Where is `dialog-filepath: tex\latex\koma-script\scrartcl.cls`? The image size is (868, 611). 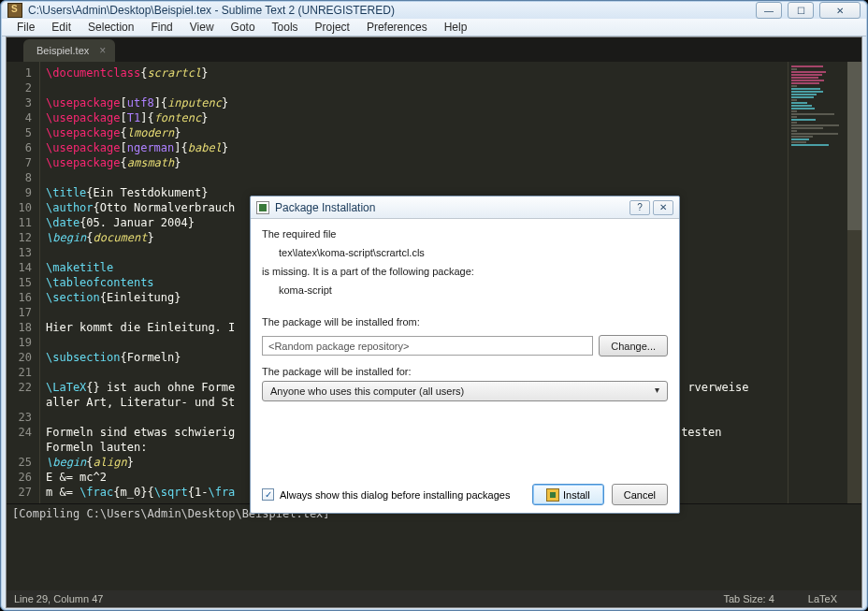 dialog-filepath: tex\latex\koma-script\scrartcl.cls is located at coordinates (465, 253).